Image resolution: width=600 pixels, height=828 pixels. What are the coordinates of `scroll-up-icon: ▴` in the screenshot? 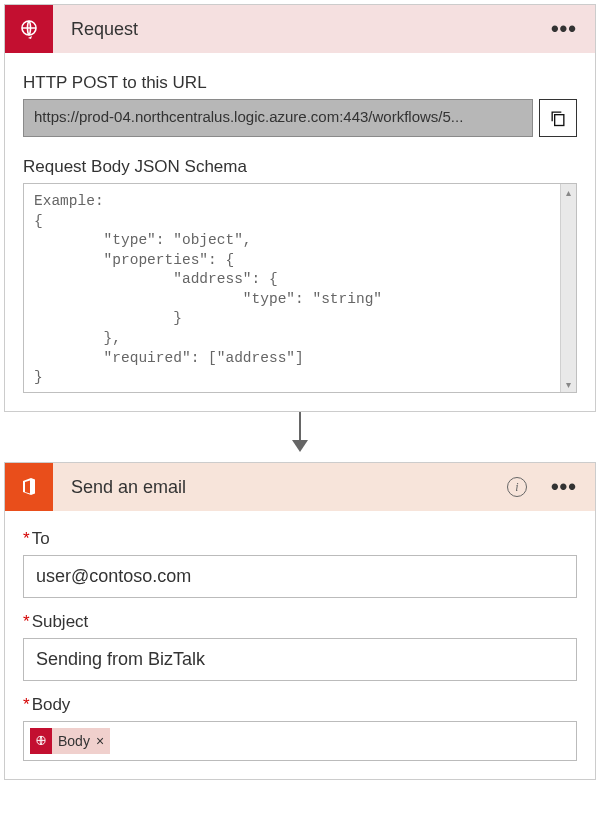 It's located at (568, 192).